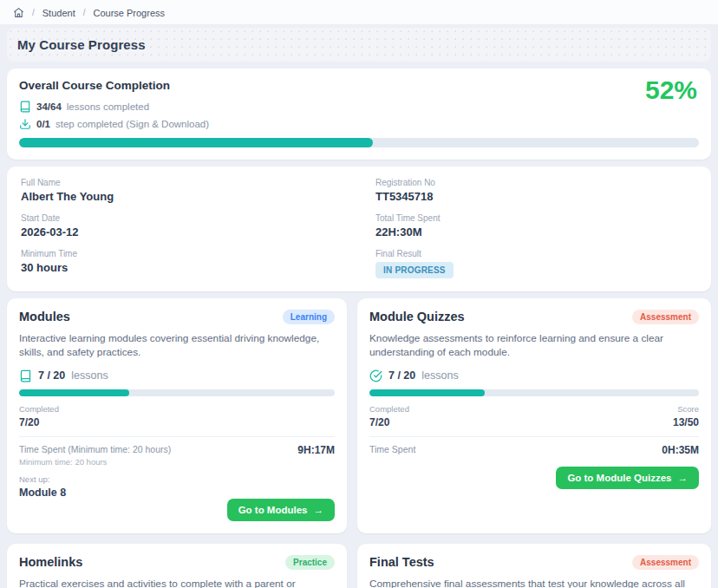 The image size is (718, 588). I want to click on modules-lessons-line: 7 / 20 lessons, so click(177, 376).